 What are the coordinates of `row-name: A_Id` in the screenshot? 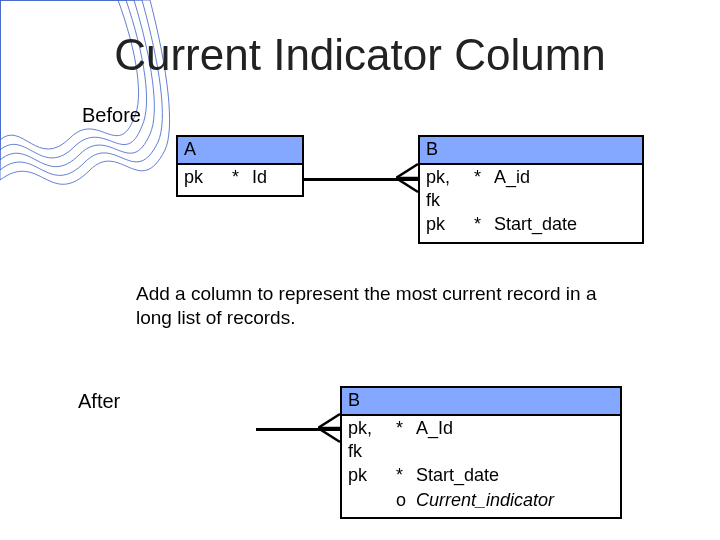 It's located at (515, 440).